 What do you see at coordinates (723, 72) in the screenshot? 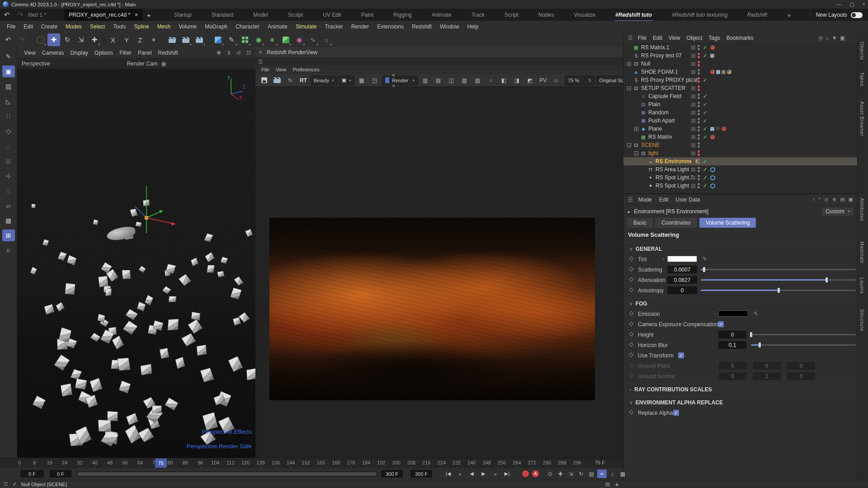
I see `phong-tag` at bounding box center [723, 72].